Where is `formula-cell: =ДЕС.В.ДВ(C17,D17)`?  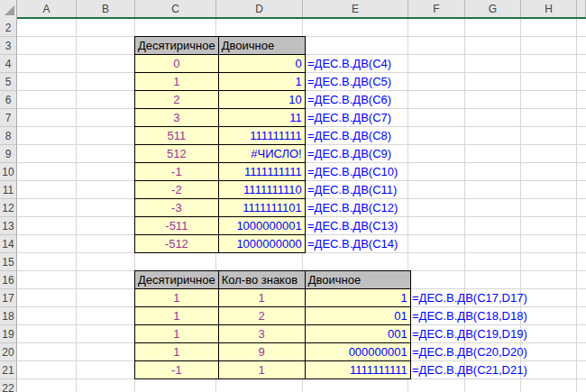 formula-cell: =ДЕС.В.ДВ(C17,D17) is located at coordinates (470, 298).